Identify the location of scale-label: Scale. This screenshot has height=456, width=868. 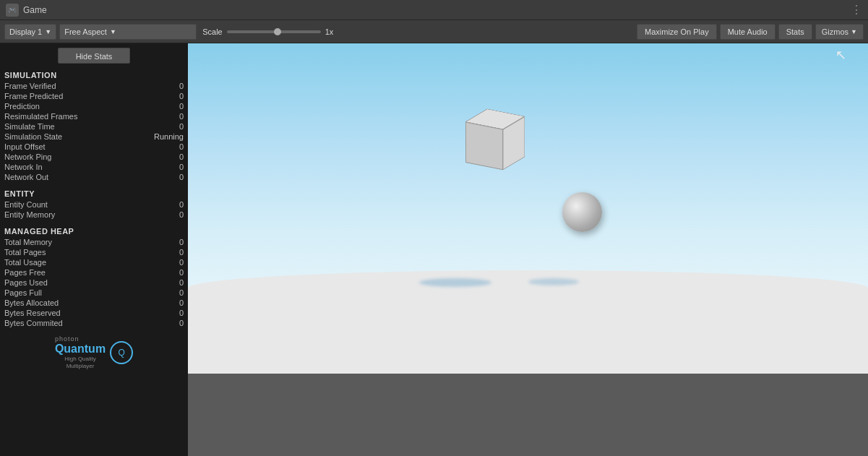
(212, 32).